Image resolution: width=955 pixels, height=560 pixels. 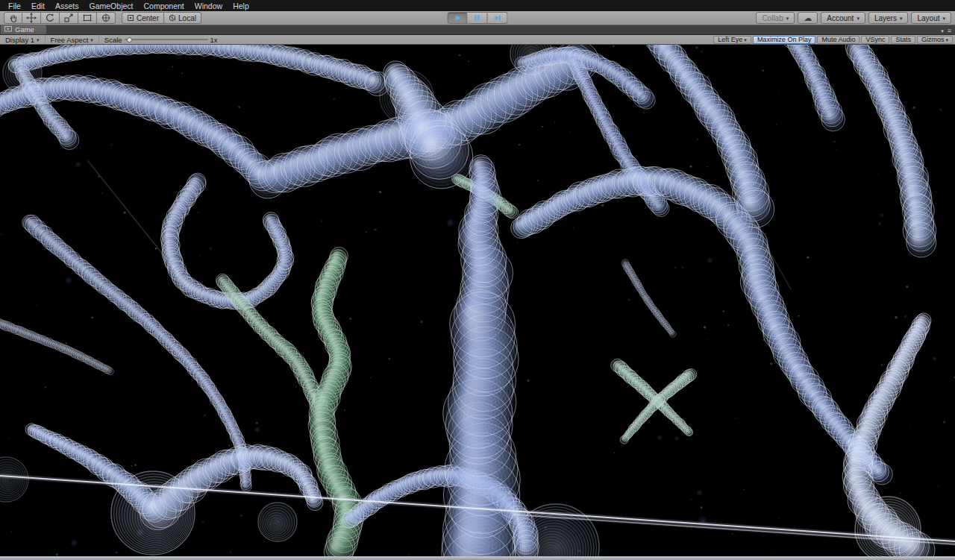 What do you see at coordinates (31, 18) in the screenshot?
I see `move-icon` at bounding box center [31, 18].